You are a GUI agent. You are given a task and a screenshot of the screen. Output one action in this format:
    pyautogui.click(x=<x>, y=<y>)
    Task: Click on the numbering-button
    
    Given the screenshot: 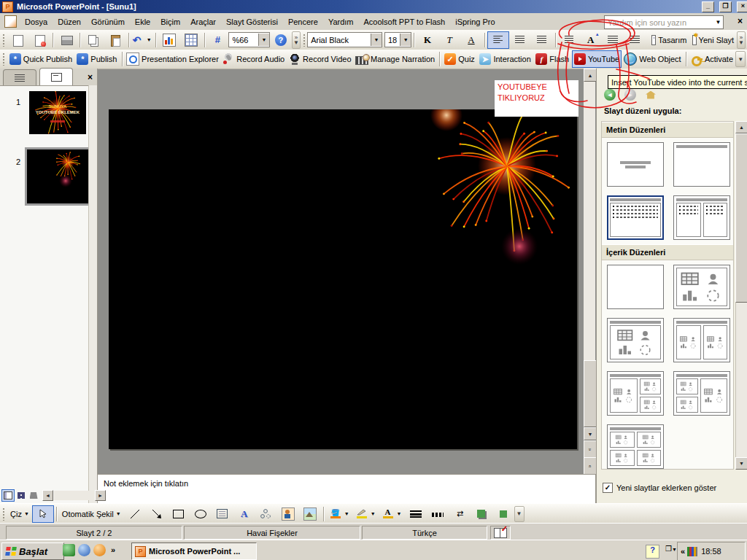 What is the action you would take?
    pyautogui.click(x=569, y=40)
    